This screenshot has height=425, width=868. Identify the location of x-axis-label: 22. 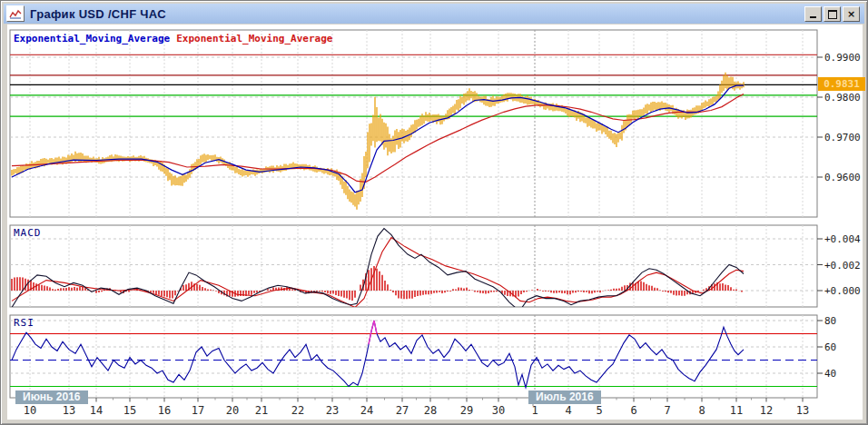
(298, 410).